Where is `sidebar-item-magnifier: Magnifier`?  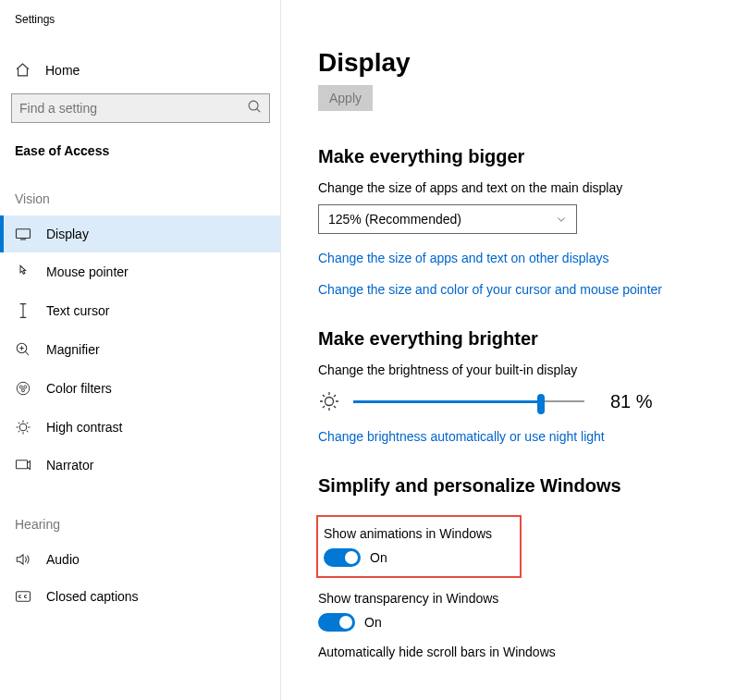
sidebar-item-magnifier: Magnifier is located at coordinates (141, 350).